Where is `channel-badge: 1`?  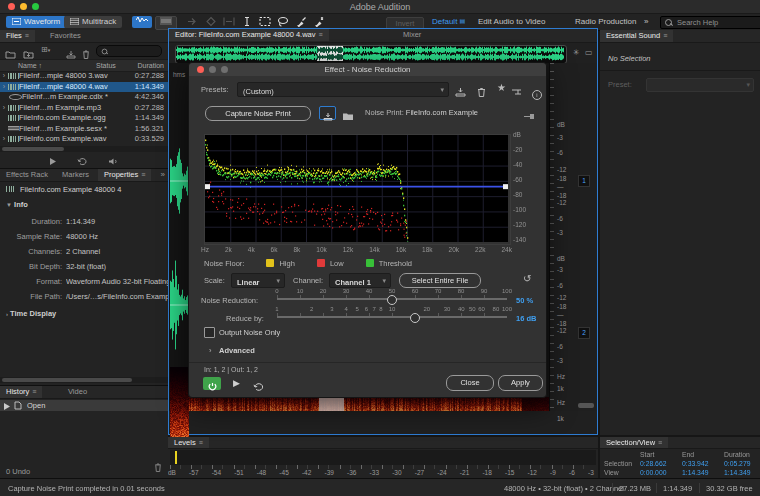 channel-badge: 1 is located at coordinates (584, 181).